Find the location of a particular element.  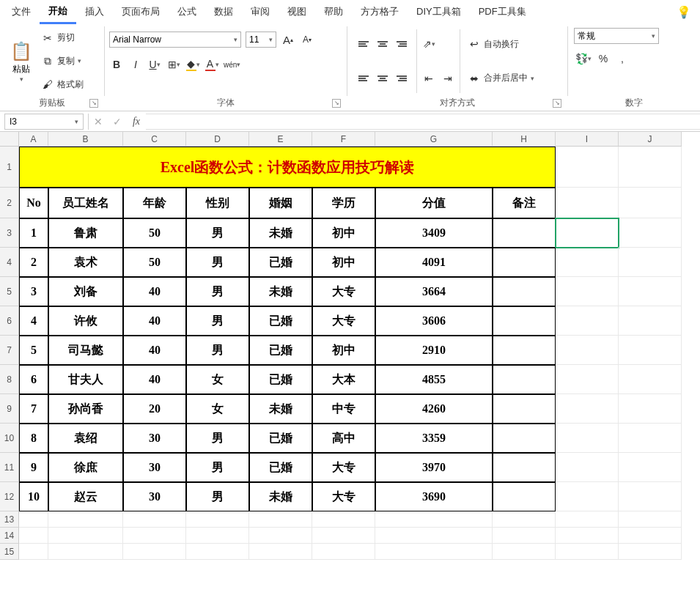

data-cell-C9: 20 is located at coordinates (155, 409).